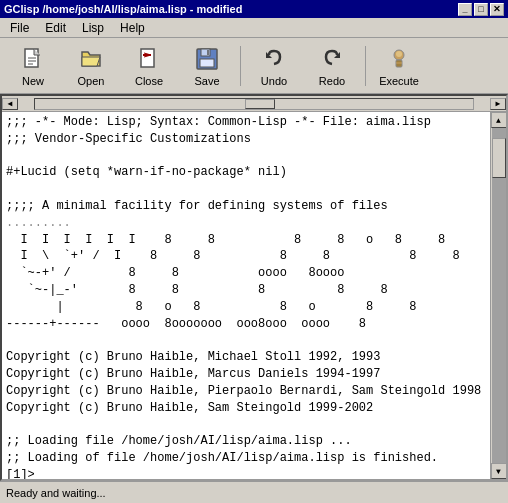  Describe the element at coordinates (149, 81) in the screenshot. I see `close-label: Close` at that location.